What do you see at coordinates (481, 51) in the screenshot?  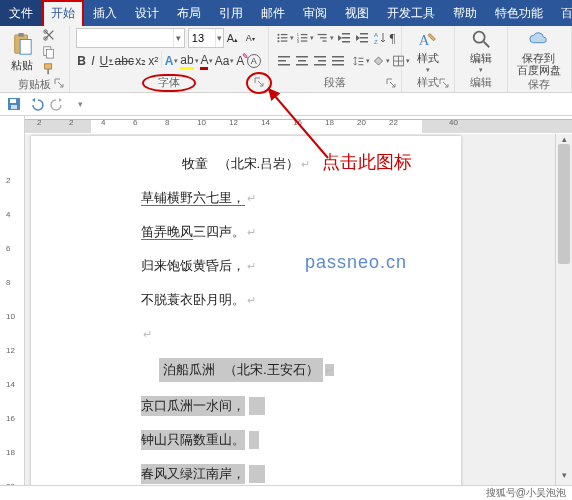 I see `editing-button: 编辑▾` at bounding box center [481, 51].